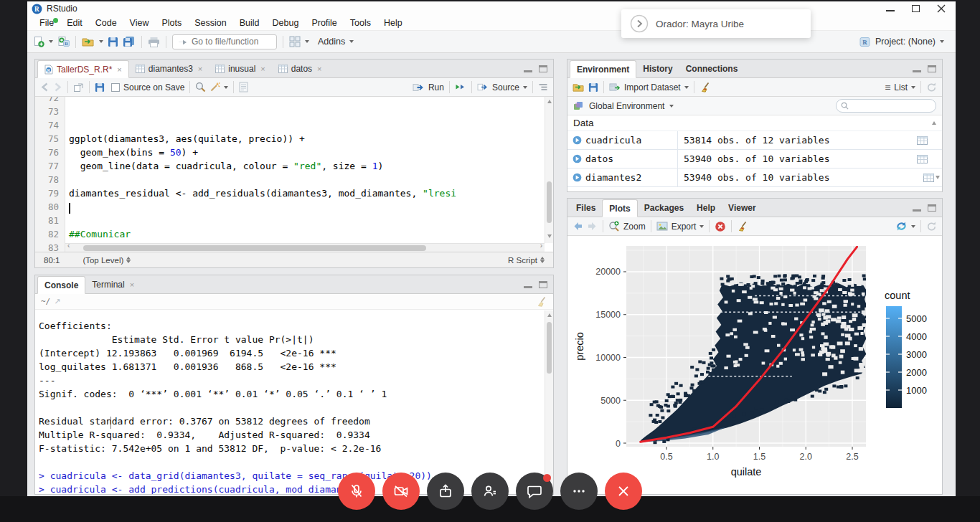  I want to click on menu-item-tools: Tools, so click(360, 23).